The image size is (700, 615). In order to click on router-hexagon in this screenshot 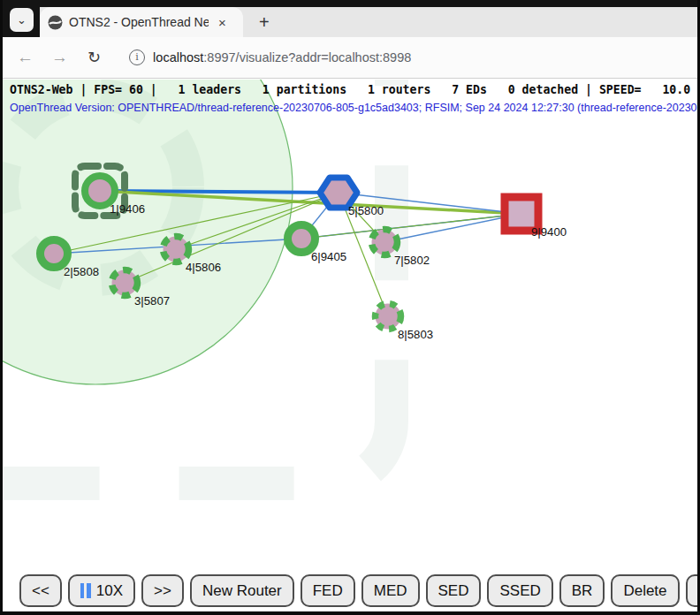, I will do `click(339, 193)`.